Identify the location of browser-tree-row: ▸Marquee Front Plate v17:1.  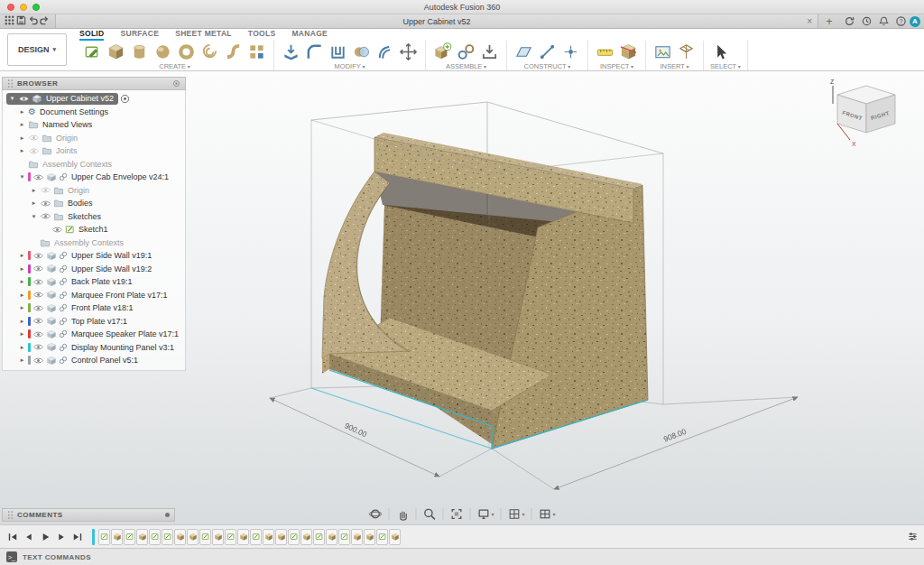
(94, 296).